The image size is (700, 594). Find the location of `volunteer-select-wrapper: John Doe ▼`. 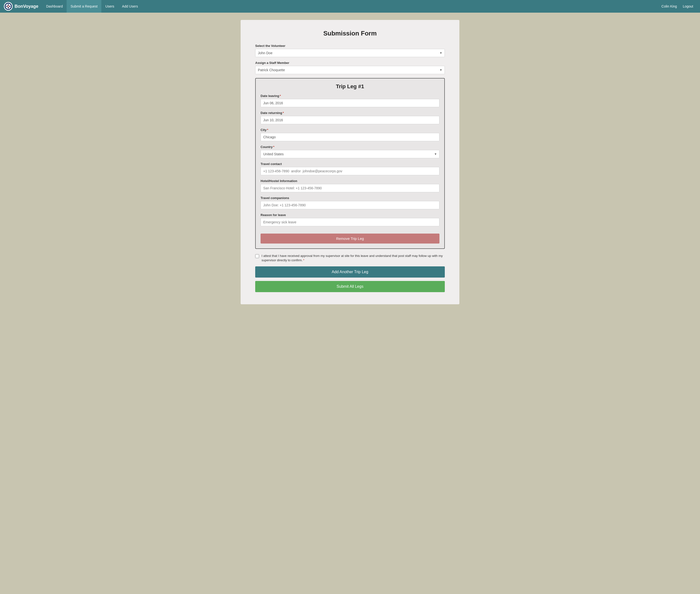

volunteer-select-wrapper: John Doe ▼ is located at coordinates (350, 53).